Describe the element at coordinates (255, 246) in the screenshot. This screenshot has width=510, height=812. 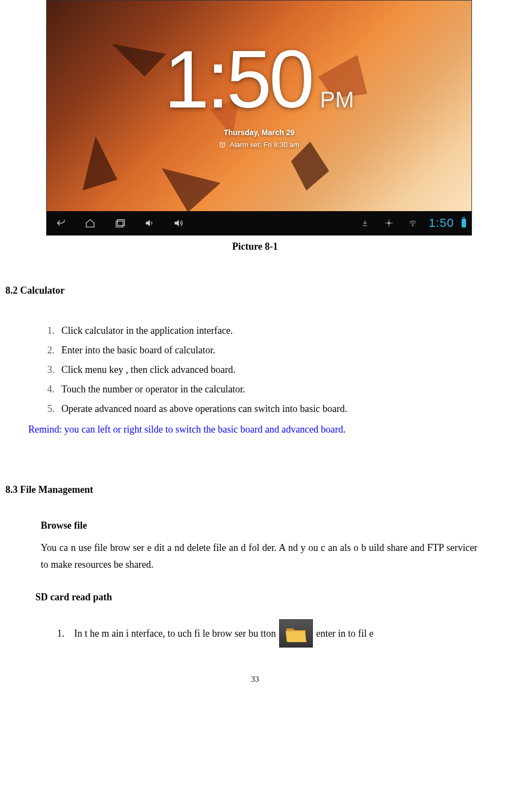
I see `figure-caption: Picture 8-1` at that location.